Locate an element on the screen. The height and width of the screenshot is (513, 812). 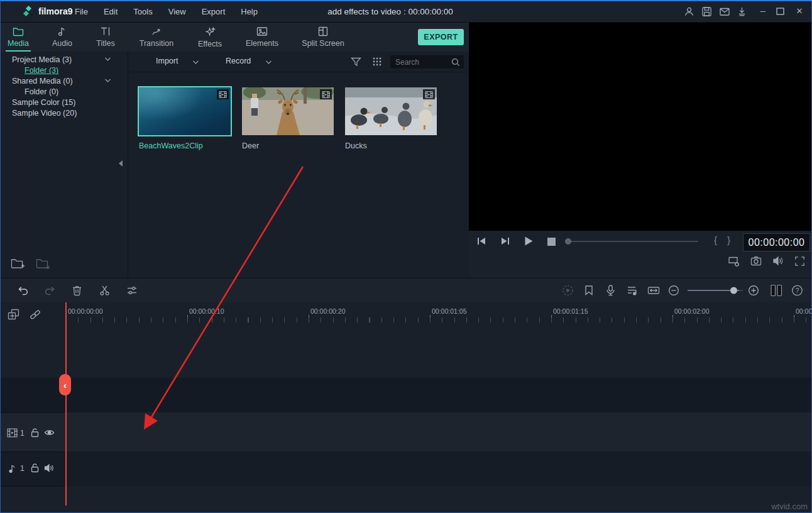
sidebar-item-project-media: Project Media (3) is located at coordinates (64, 60).